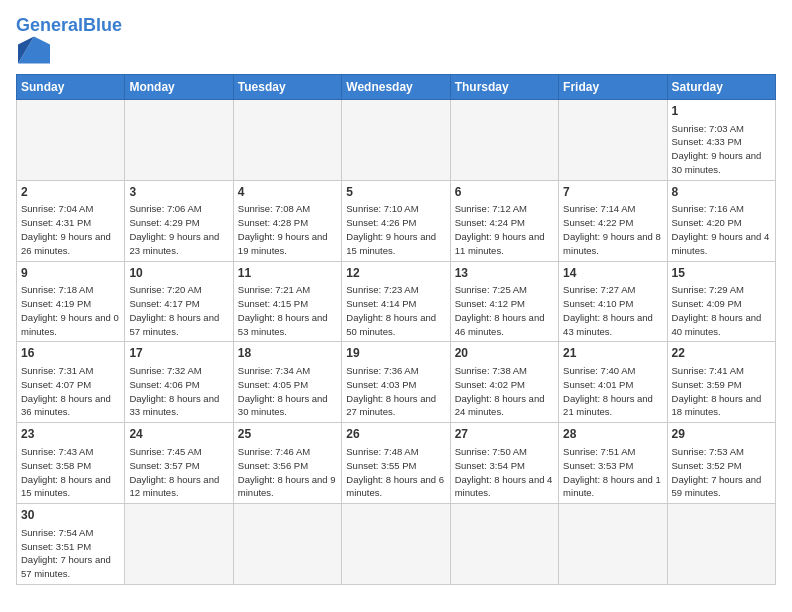 The height and width of the screenshot is (612, 792). I want to click on day-number: 1, so click(722, 112).